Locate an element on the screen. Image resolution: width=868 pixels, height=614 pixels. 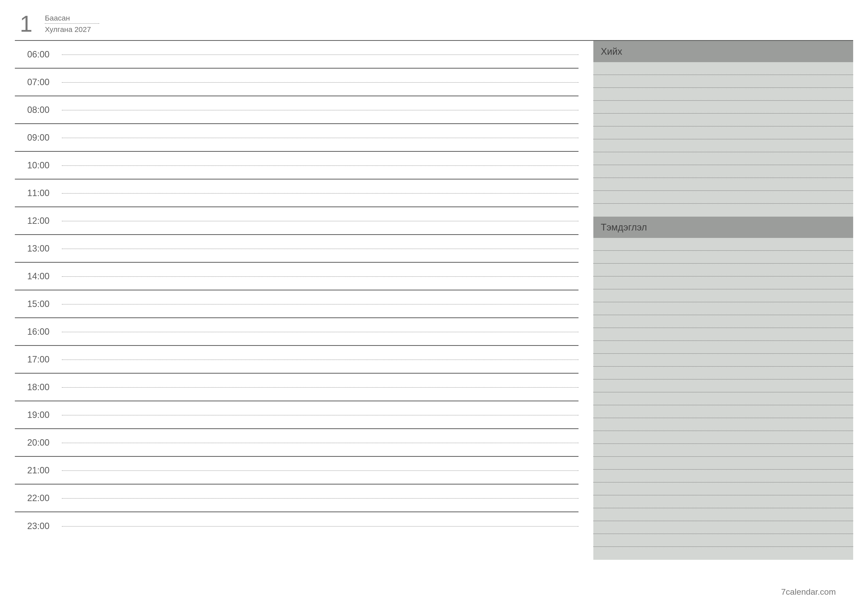
hour-label: 14:00 is located at coordinates (39, 276).